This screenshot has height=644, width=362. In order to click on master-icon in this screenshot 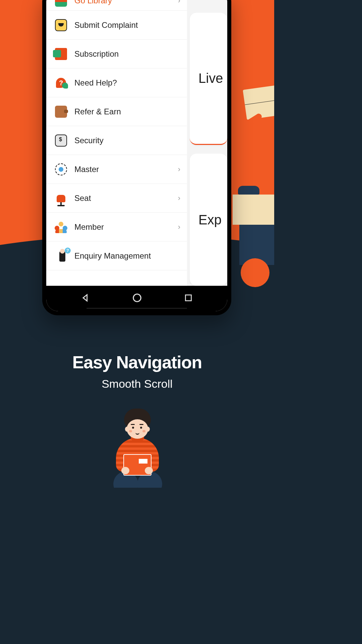, I will do `click(61, 169)`.